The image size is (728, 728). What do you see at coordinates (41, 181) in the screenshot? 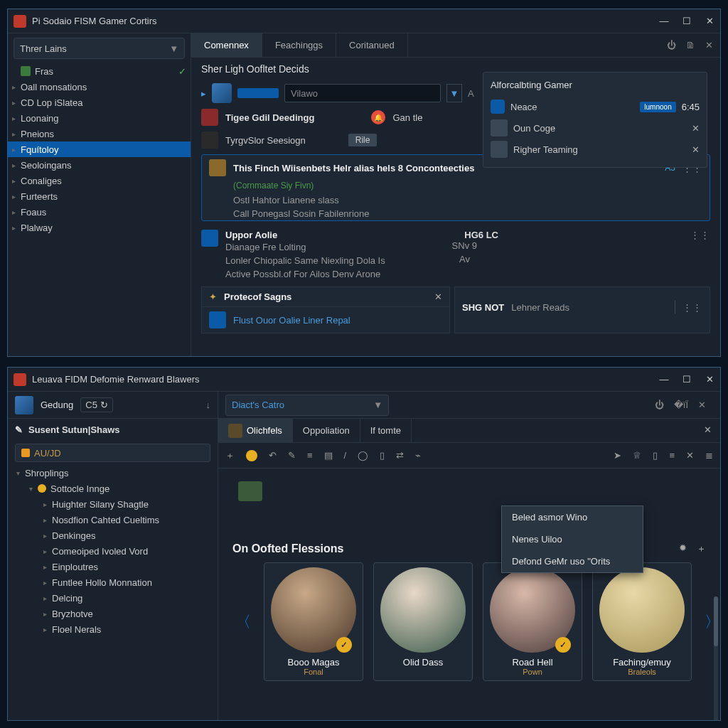
I see `item-label: Conaliges` at bounding box center [41, 181].